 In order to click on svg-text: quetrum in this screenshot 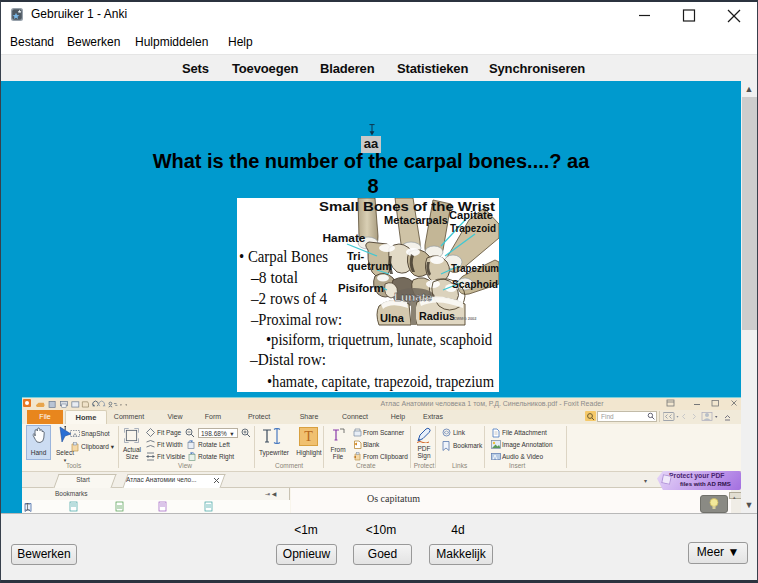, I will do `click(370, 266)`.